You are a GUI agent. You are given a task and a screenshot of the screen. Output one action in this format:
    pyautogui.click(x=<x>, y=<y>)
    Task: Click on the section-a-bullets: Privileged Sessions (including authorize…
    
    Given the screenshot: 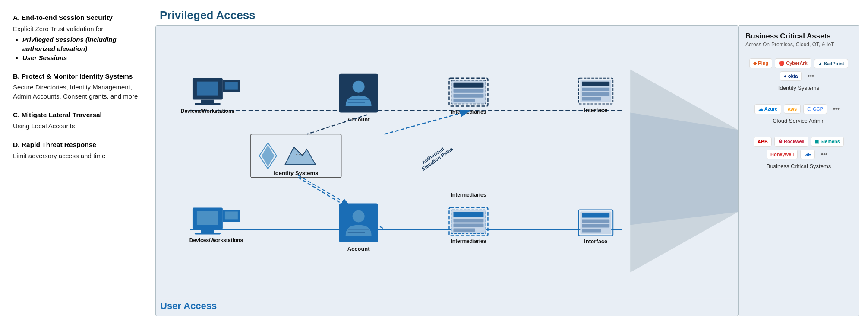 What is the action you would take?
    pyautogui.click(x=80, y=48)
    